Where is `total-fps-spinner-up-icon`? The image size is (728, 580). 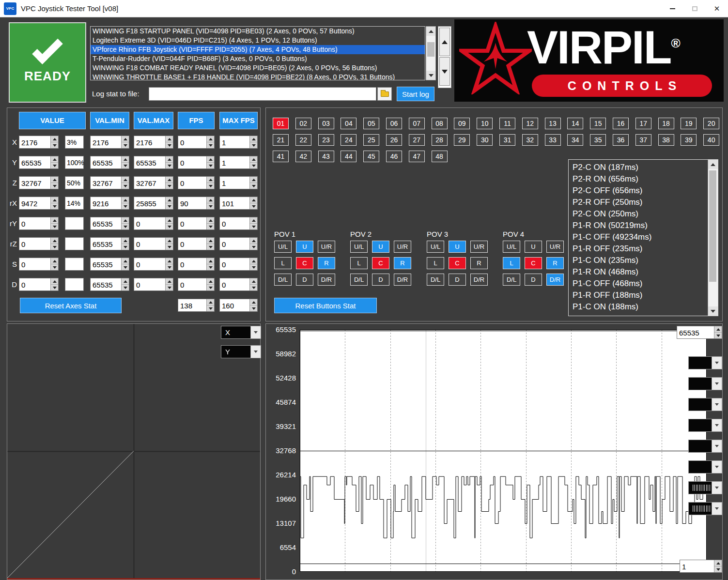 total-fps-spinner-up-icon is located at coordinates (210, 302).